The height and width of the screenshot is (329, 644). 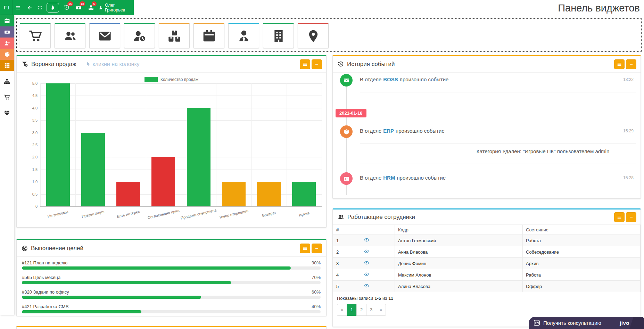 I want to click on employees-table: # Кадр Состояние 1 Антон ГетманскийРабот…, so click(x=487, y=258).